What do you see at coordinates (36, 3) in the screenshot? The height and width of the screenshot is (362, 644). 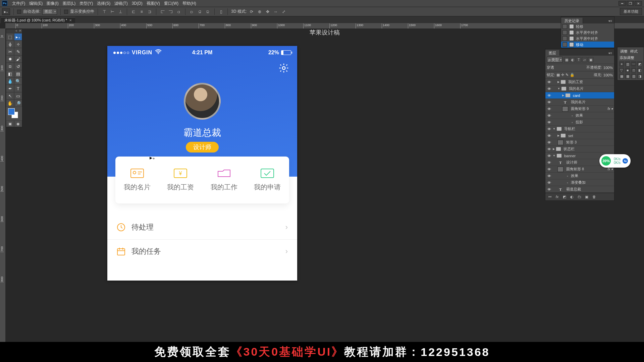 I see `menu-item: 编辑(E)` at bounding box center [36, 3].